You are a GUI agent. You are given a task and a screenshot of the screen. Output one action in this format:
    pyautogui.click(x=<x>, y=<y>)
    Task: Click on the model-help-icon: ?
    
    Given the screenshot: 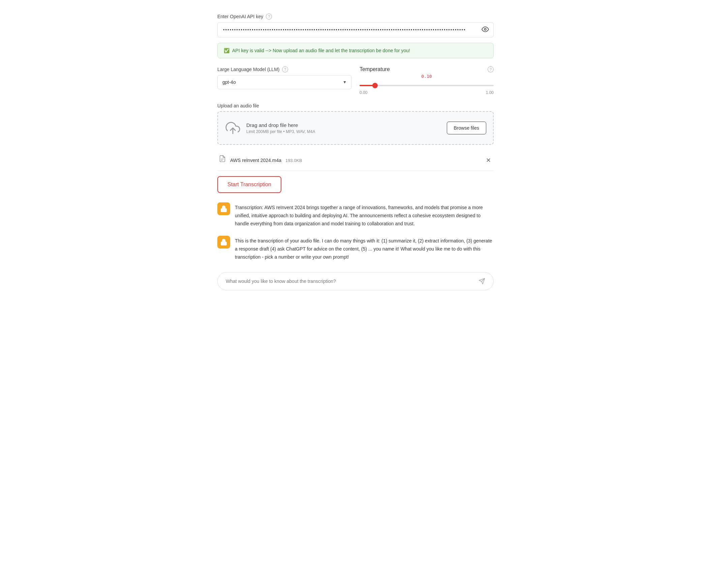 What is the action you would take?
    pyautogui.click(x=285, y=69)
    